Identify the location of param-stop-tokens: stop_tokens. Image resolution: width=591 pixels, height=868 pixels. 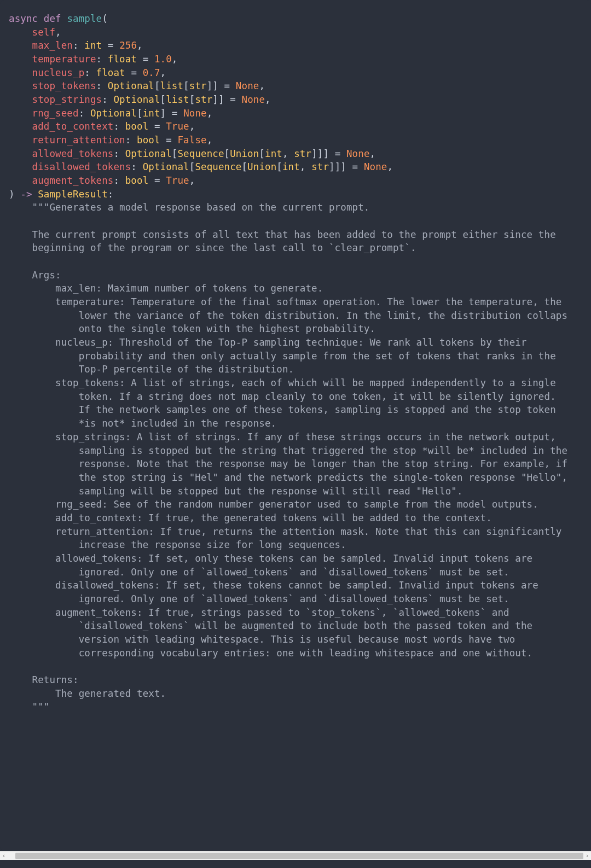
(65, 86).